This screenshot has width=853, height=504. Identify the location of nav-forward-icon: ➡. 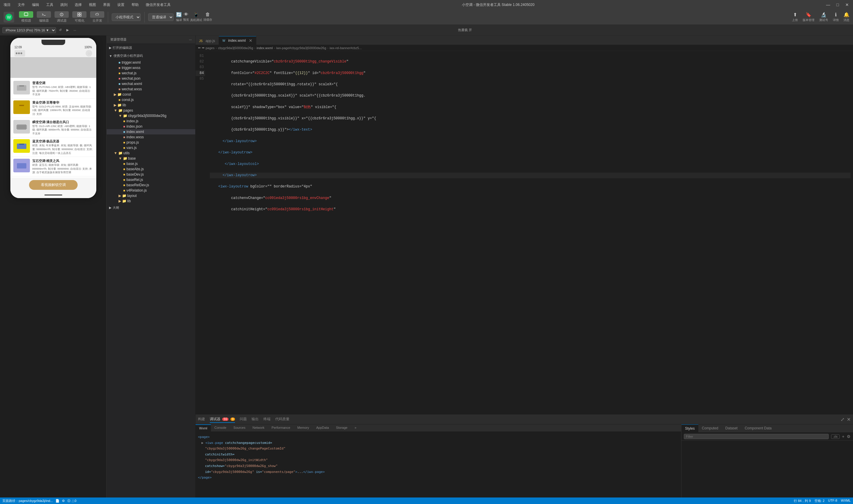
(203, 48).